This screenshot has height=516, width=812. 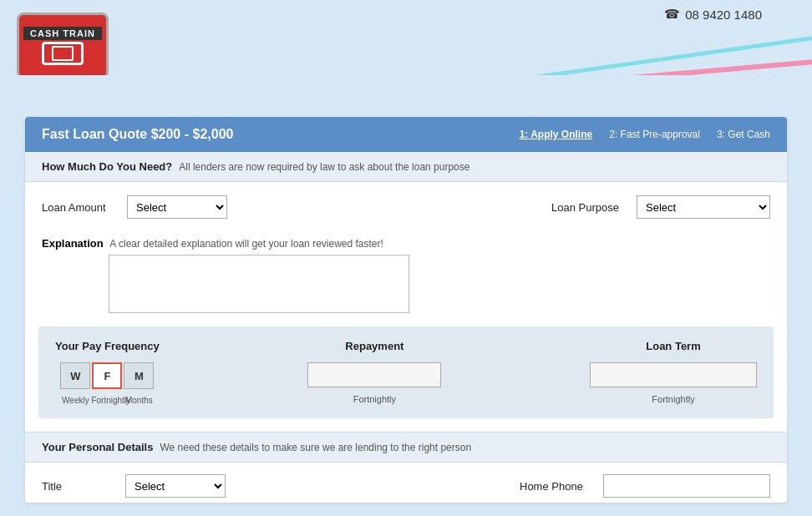 What do you see at coordinates (137, 134) in the screenshot?
I see `panel-title: Fast Loan Quote $200 - $2,000` at bounding box center [137, 134].